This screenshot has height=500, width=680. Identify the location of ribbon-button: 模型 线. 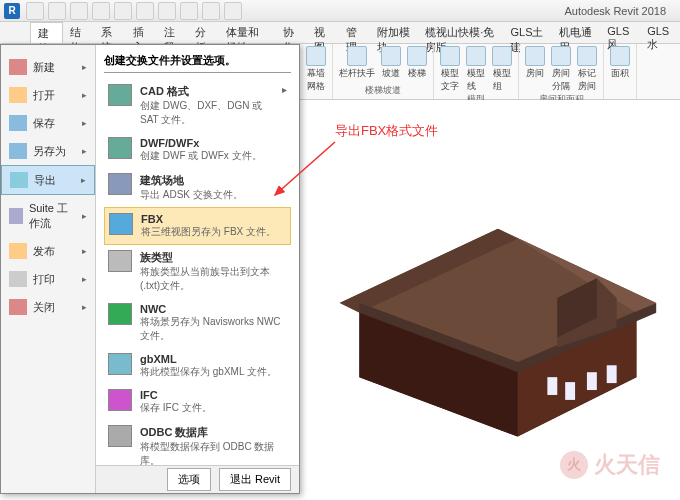
(476, 70).